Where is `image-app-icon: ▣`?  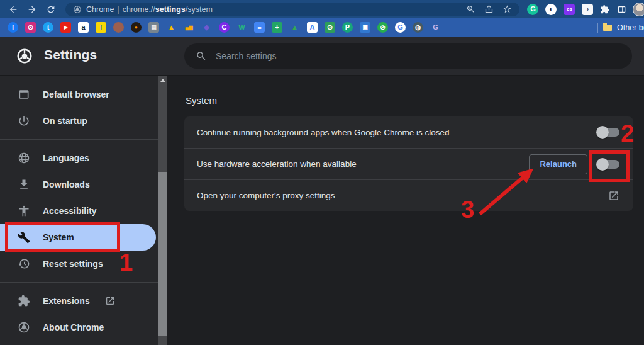 image-app-icon: ▣ is located at coordinates (365, 28).